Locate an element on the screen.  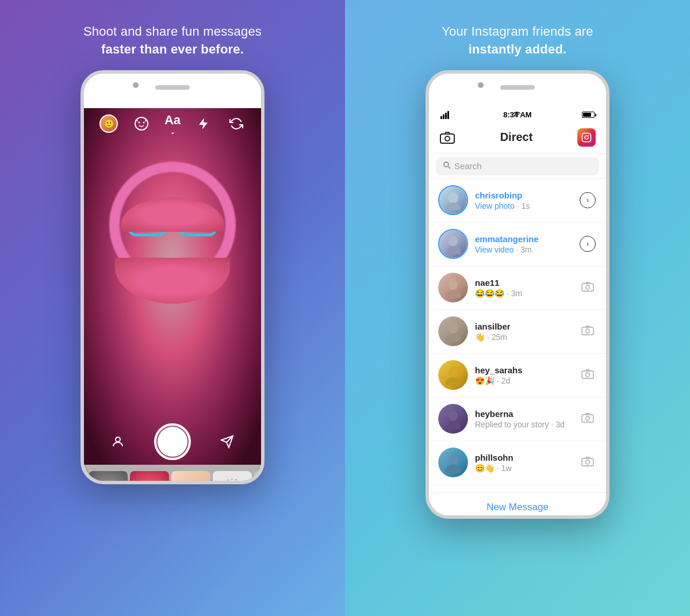
right-panel-title: Your Instagram friends are instantly add… is located at coordinates (518, 41).